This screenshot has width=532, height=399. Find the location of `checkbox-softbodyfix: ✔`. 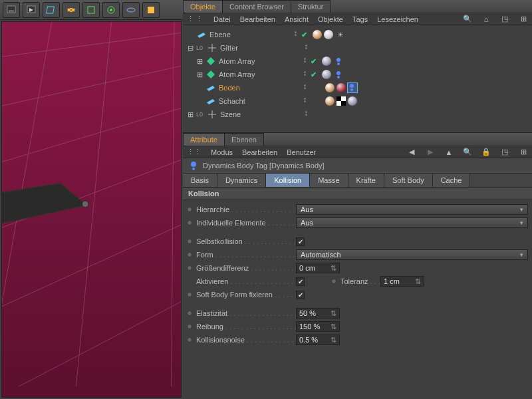

checkbox-softbodyfix: ✔ is located at coordinates (301, 295).